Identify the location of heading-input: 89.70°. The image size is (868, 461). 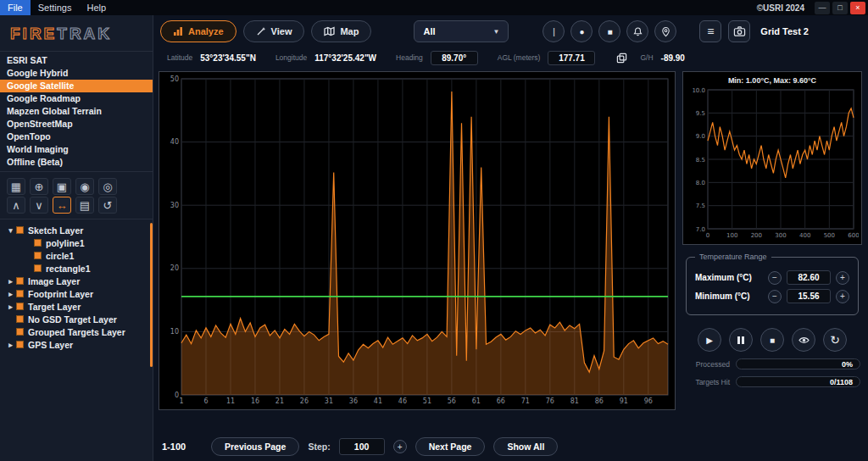
(454, 58).